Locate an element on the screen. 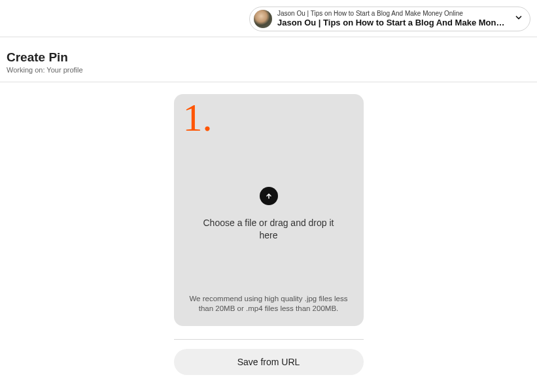 Image resolution: width=537 pixels, height=392 pixels. profile-text: Jason Ou | Tips on How to Start a Blog A… is located at coordinates (391, 19).